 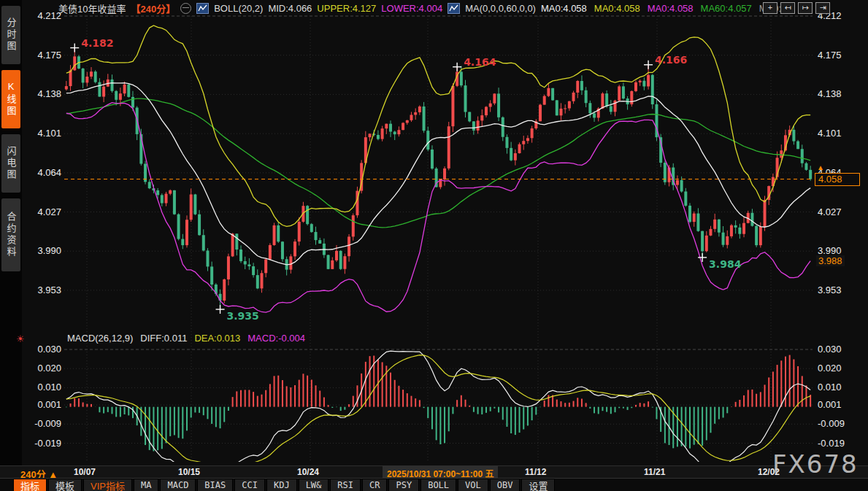 What do you see at coordinates (238, 9) in the screenshot?
I see `boll-label: BOLL(20,2)` at bounding box center [238, 9].